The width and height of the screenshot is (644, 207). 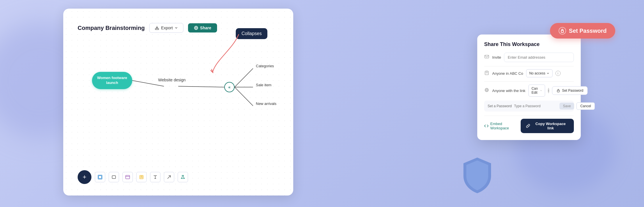 I want to click on chevron-down-icon, so click(x=176, y=28).